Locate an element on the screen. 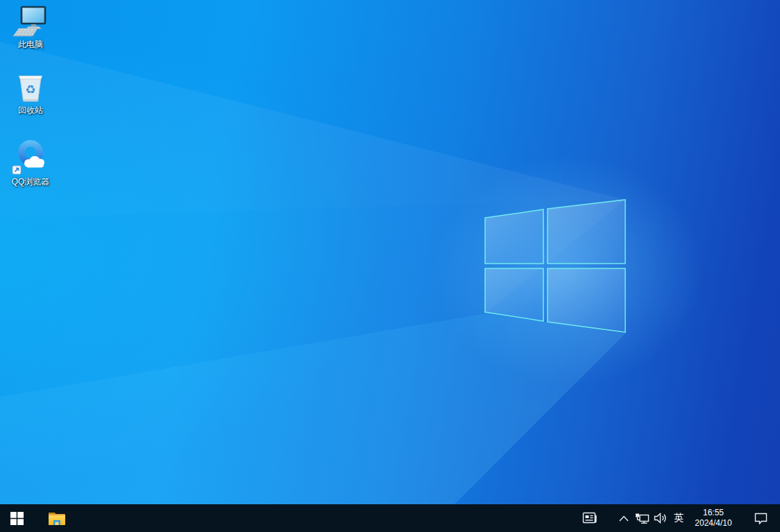 This screenshot has width=780, height=532. desktop-icon-qq-browser: QQ浏览器 is located at coordinates (31, 161).